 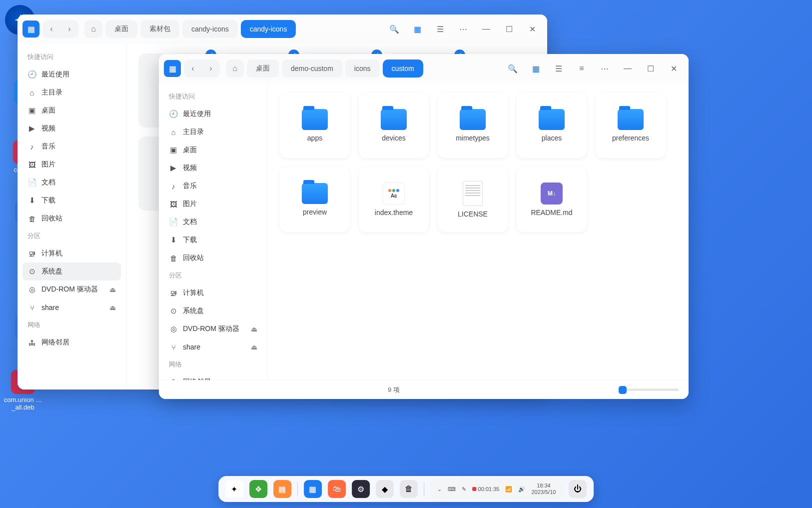 What do you see at coordinates (298, 489) in the screenshot?
I see `separator` at bounding box center [298, 489].